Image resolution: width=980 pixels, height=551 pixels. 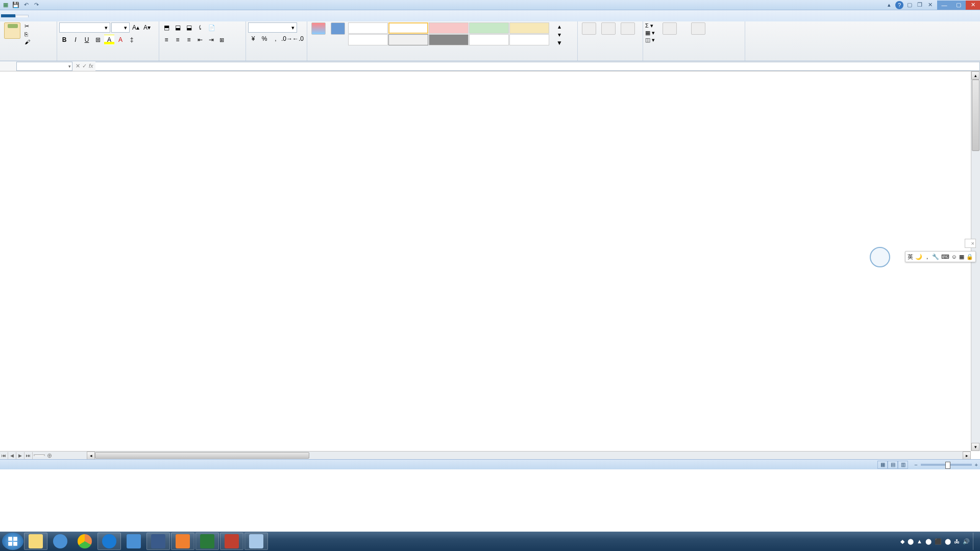 I want to click on style-link, so click(x=368, y=40).